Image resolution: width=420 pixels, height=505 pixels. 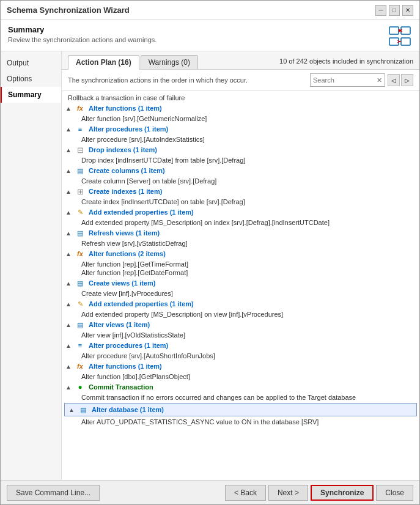 What do you see at coordinates (124, 233) in the screenshot?
I see `action-label: Refresh views (1 item)` at bounding box center [124, 233].